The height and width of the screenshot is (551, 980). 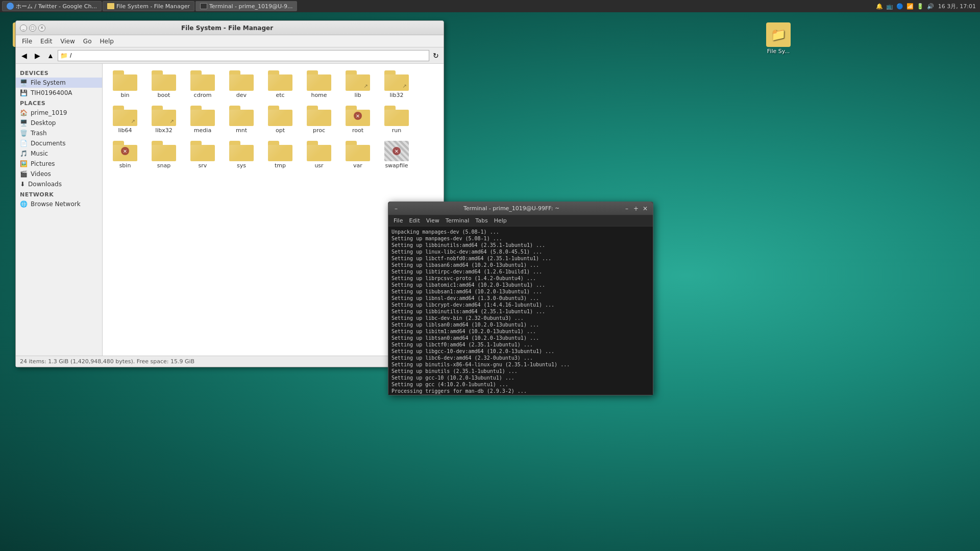 I want to click on fm-window-controls: _ □ ×, so click(x=33, y=28).